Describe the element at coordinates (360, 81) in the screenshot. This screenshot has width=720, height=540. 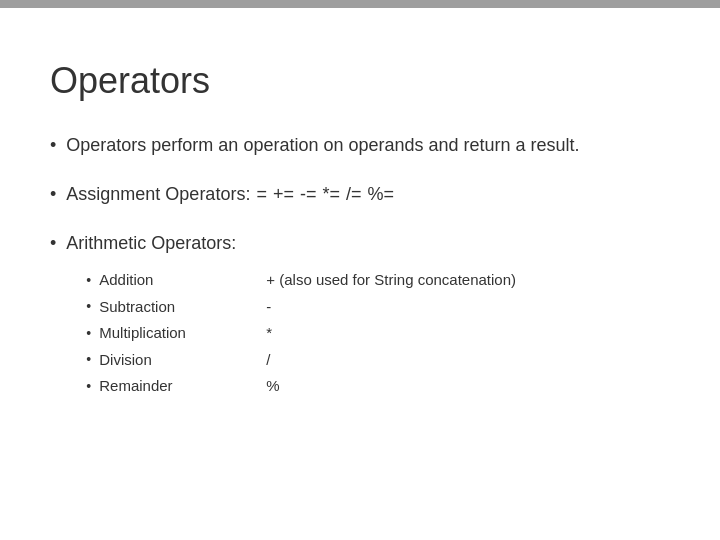
I see `slide-title: Operators` at that location.